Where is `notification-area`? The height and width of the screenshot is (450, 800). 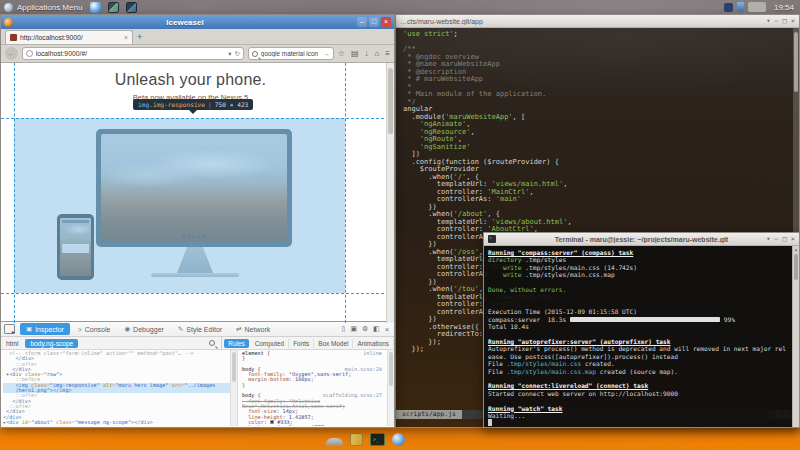 notification-area is located at coordinates (757, 7).